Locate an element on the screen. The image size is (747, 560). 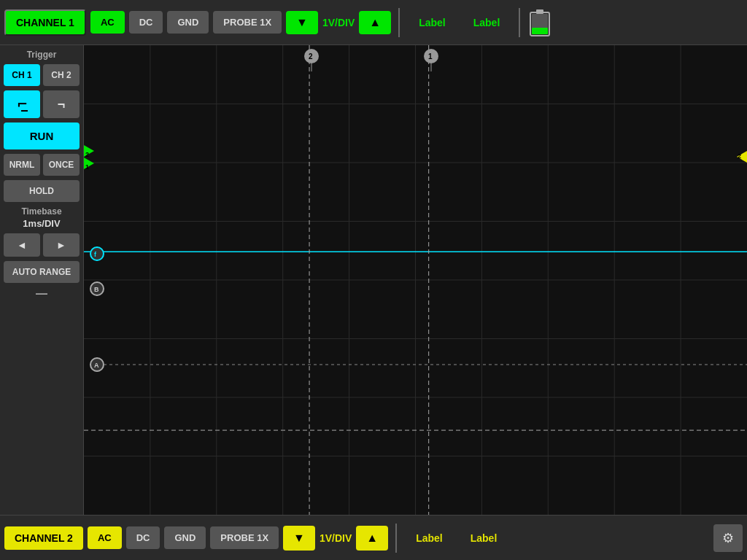
down-arrow-button-bottom: ▼ is located at coordinates (299, 538).